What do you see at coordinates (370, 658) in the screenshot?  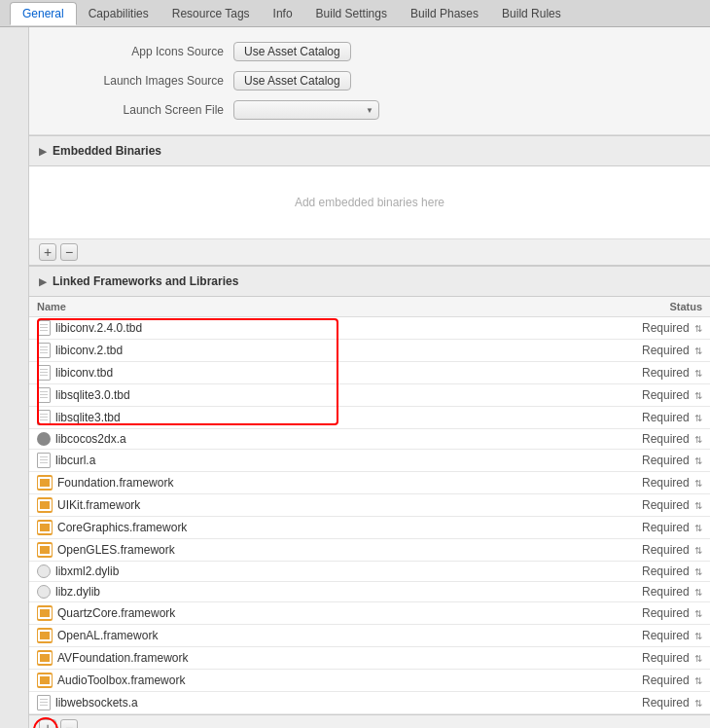 I see `table-row: AVFoundation.frameworkRequired ⇅` at bounding box center [370, 658].